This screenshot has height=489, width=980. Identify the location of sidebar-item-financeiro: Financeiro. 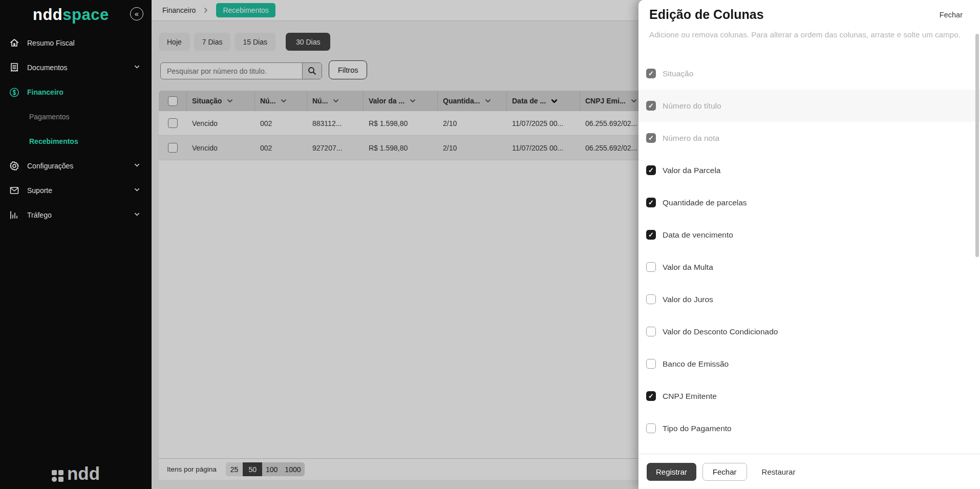
(76, 92).